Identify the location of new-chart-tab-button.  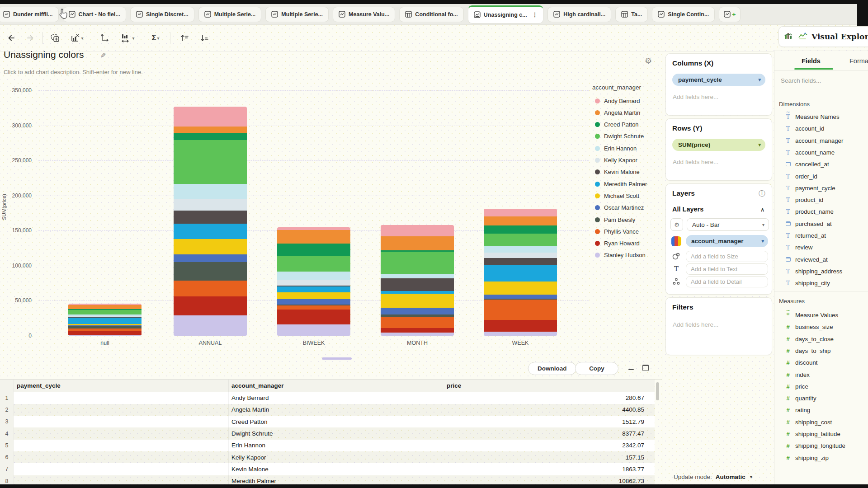
(730, 14).